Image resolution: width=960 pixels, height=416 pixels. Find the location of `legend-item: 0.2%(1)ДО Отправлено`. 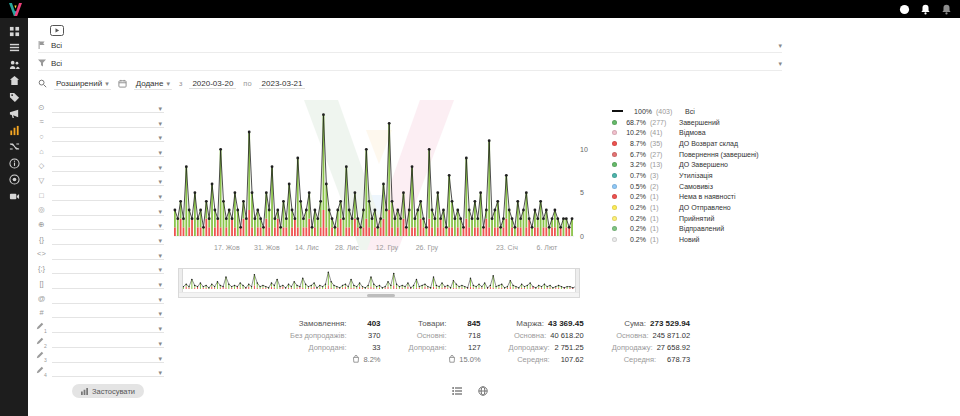

legend-item: 0.2%(1)ДО Отправлено is located at coordinates (686, 208).